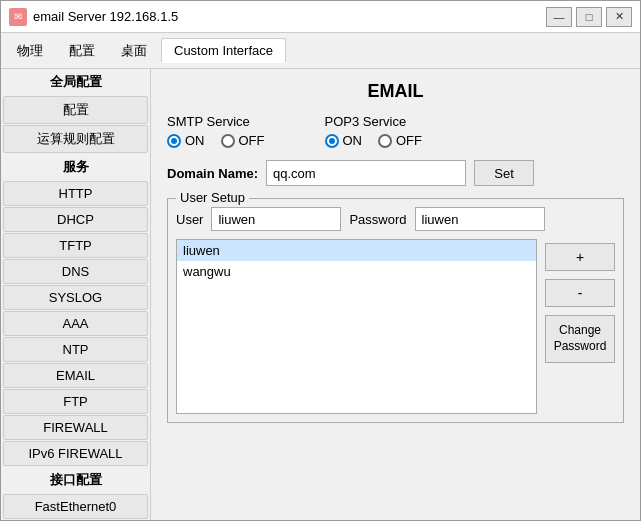 Image resolution: width=641 pixels, height=521 pixels. Describe the element at coordinates (589, 17) in the screenshot. I see `window-controls: — □ ✕` at that location.